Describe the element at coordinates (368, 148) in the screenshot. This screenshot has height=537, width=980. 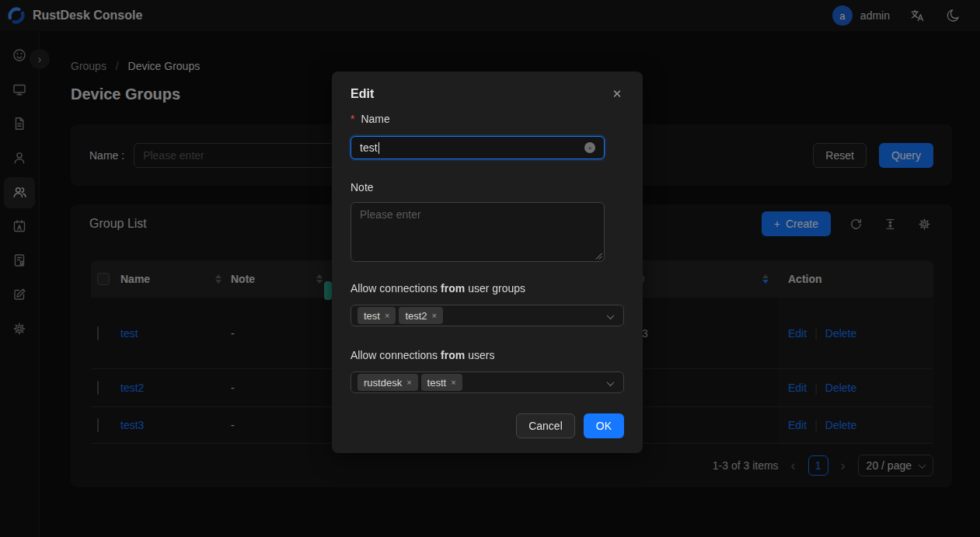
I see `name-input-value: test` at that location.